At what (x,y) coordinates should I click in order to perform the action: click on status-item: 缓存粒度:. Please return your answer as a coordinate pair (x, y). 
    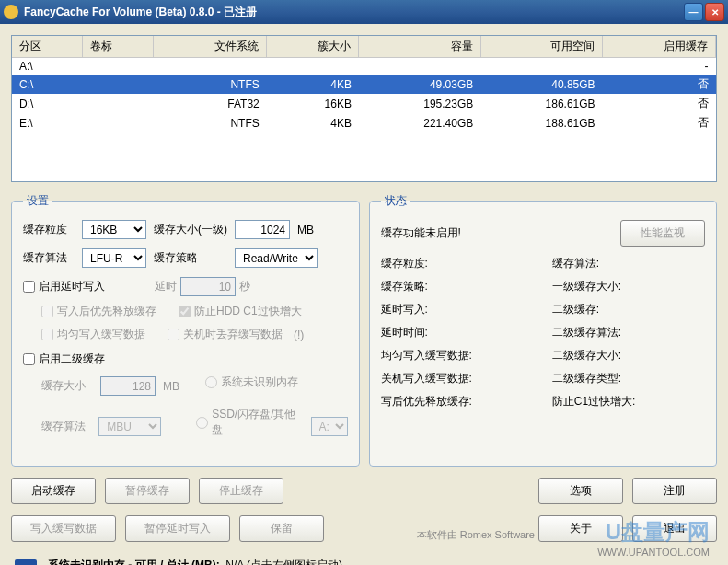
    Looking at the image, I should click on (457, 263).